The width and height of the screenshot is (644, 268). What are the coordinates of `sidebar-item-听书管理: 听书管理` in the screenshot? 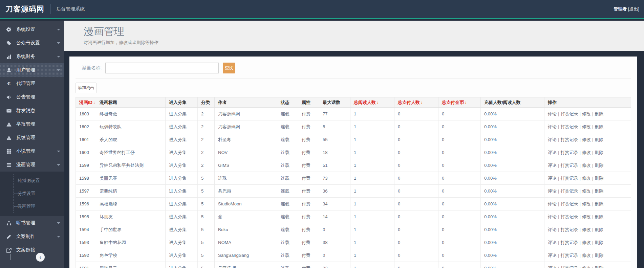 It's located at (32, 223).